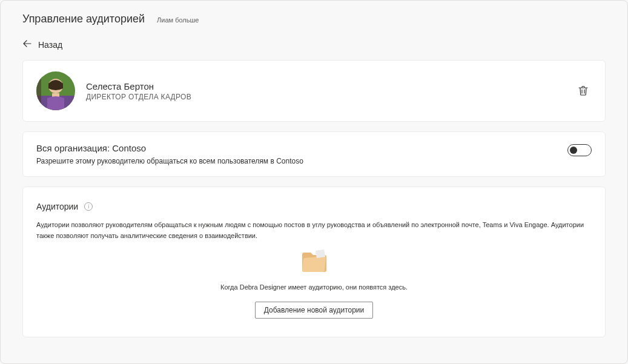  Describe the element at coordinates (57, 207) in the screenshot. I see `audiences-title: Аудитории` at that location.